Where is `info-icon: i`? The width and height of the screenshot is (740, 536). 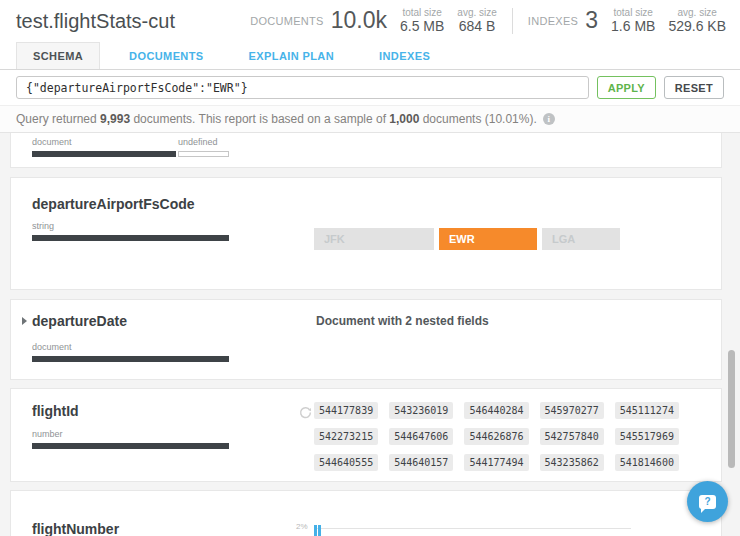 info-icon: i is located at coordinates (549, 119).